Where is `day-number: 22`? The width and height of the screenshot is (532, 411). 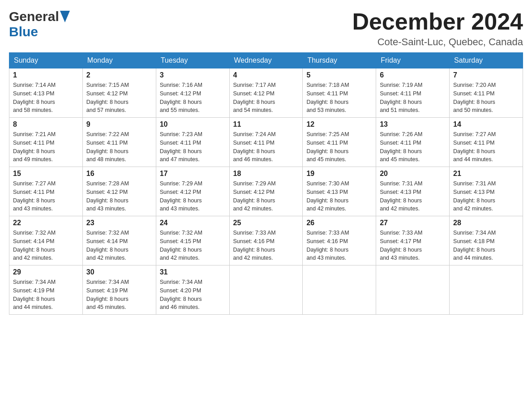
day-number: 22 is located at coordinates (46, 223).